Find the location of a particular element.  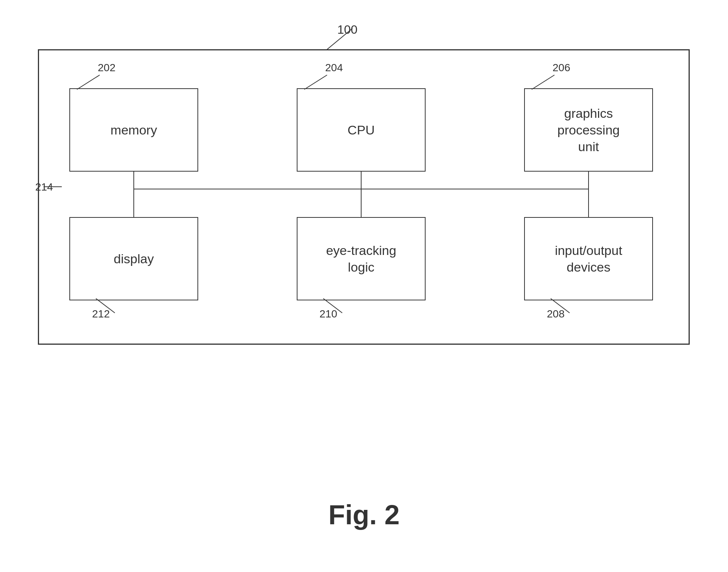

ref-204: 204 is located at coordinates (334, 68).